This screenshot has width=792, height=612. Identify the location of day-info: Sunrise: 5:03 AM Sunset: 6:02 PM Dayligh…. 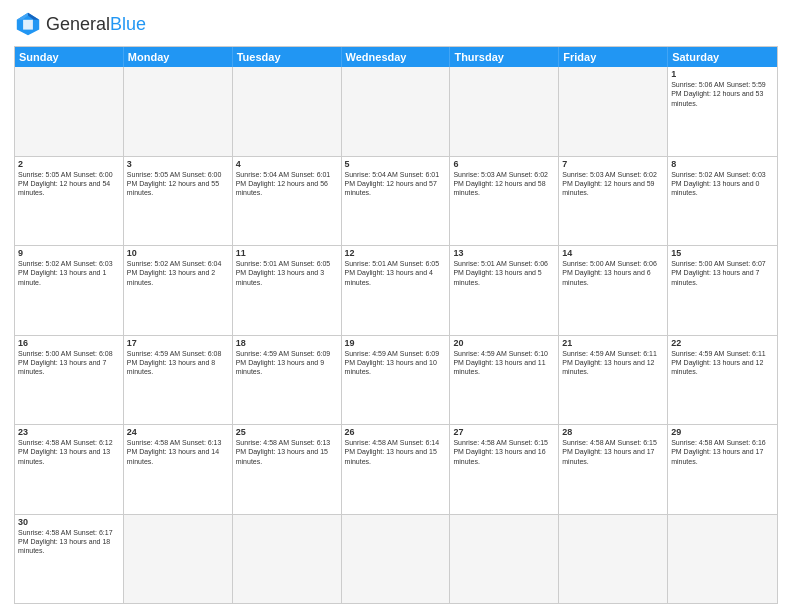
(504, 184).